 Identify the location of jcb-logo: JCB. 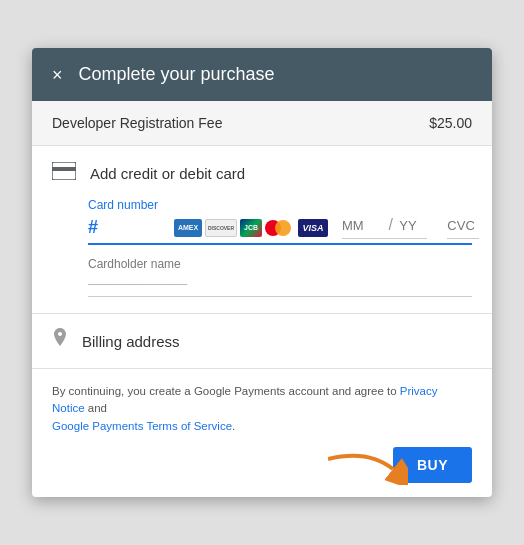
(251, 228).